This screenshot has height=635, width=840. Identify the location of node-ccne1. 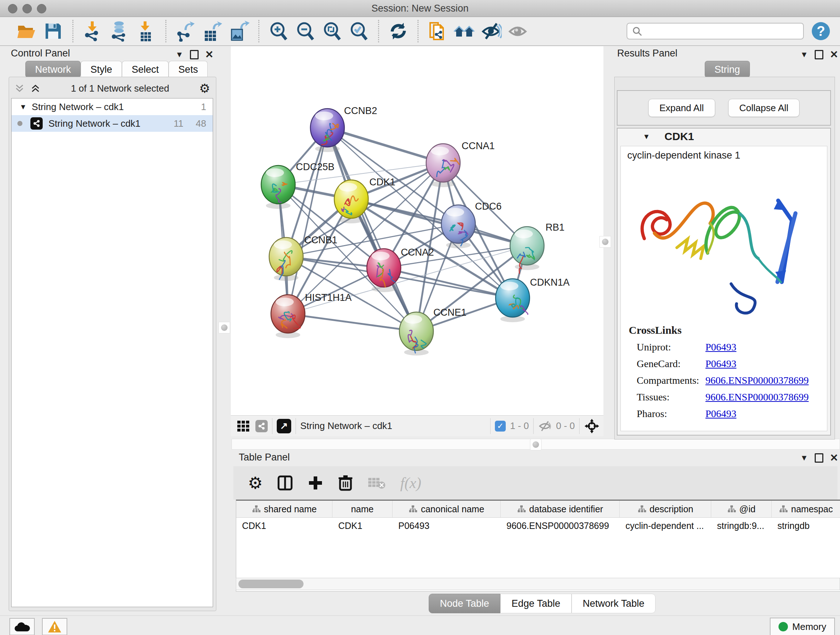
(416, 334).